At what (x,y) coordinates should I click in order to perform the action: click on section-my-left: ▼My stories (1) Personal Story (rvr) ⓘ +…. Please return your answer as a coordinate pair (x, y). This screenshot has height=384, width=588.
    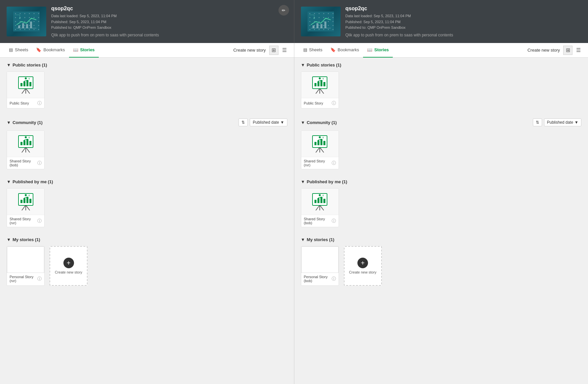
    Looking at the image, I should click on (147, 261).